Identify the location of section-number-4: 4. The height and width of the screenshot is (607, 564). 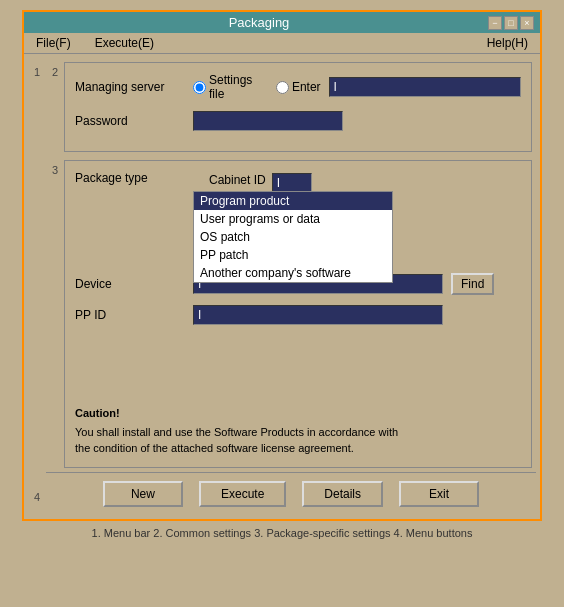
(37, 493).